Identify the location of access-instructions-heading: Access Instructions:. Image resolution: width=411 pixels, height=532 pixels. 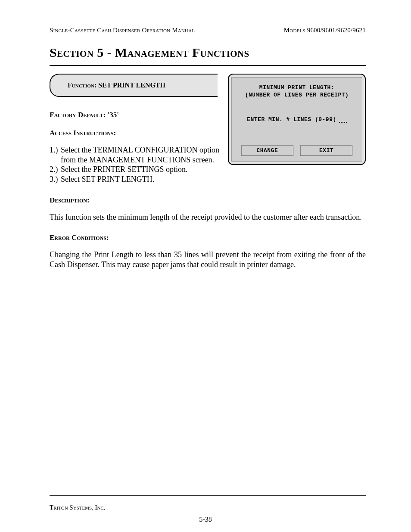
(137, 133).